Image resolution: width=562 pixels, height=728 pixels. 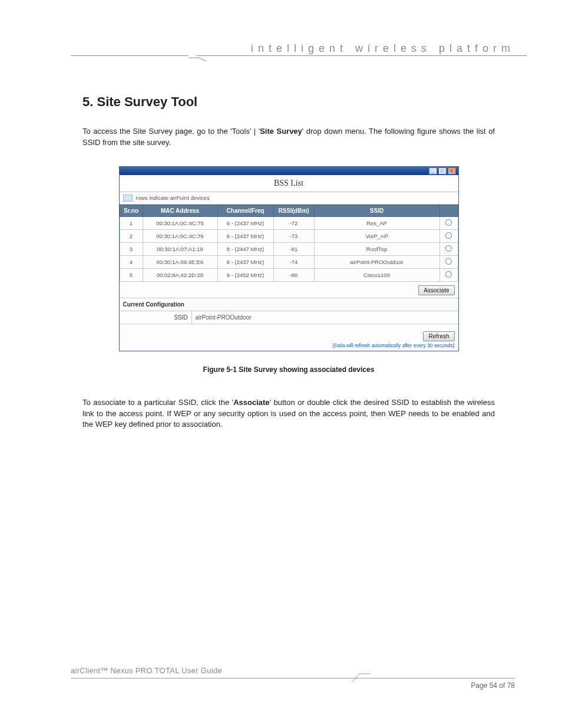 I want to click on refresh-button: Refresh, so click(x=438, y=336).